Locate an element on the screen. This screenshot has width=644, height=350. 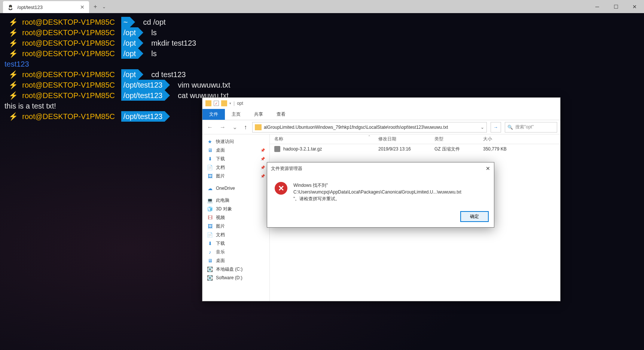
tux-icon is located at coordinates (10, 7).